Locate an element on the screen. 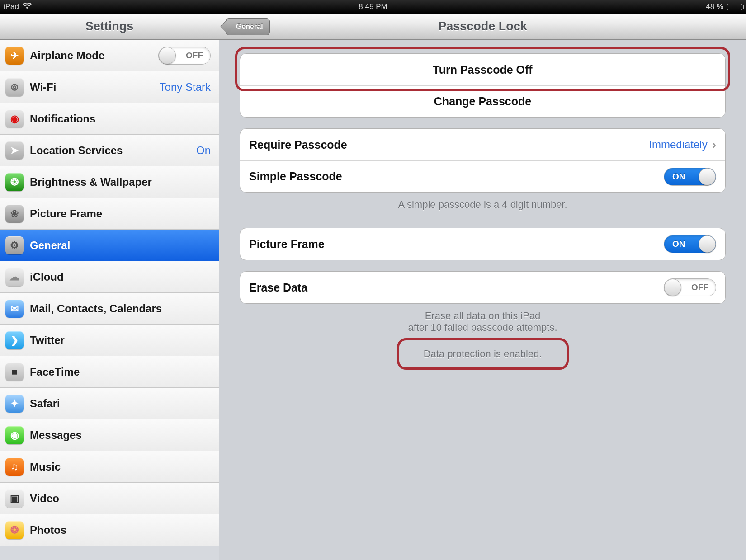 The width and height of the screenshot is (746, 560). sidebar-item-messages: ◉Messages is located at coordinates (109, 435).